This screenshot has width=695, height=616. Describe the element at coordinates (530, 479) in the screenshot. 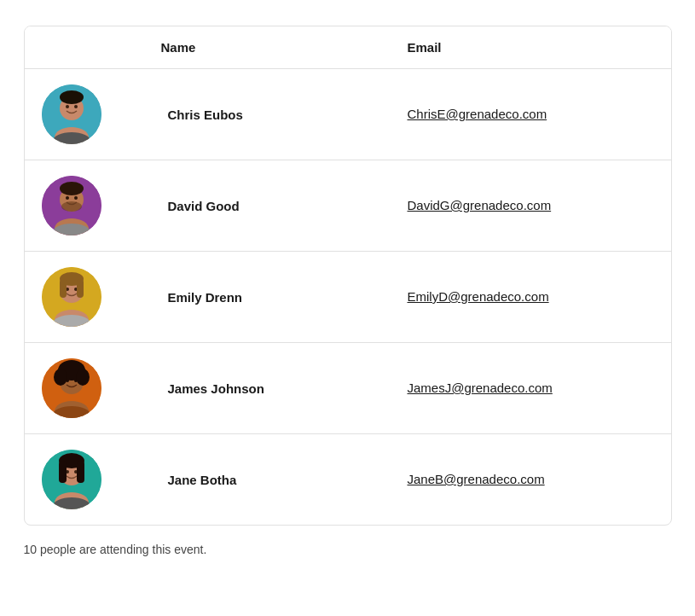

I see `email-cell: JaneB@grenadeco.com` at that location.